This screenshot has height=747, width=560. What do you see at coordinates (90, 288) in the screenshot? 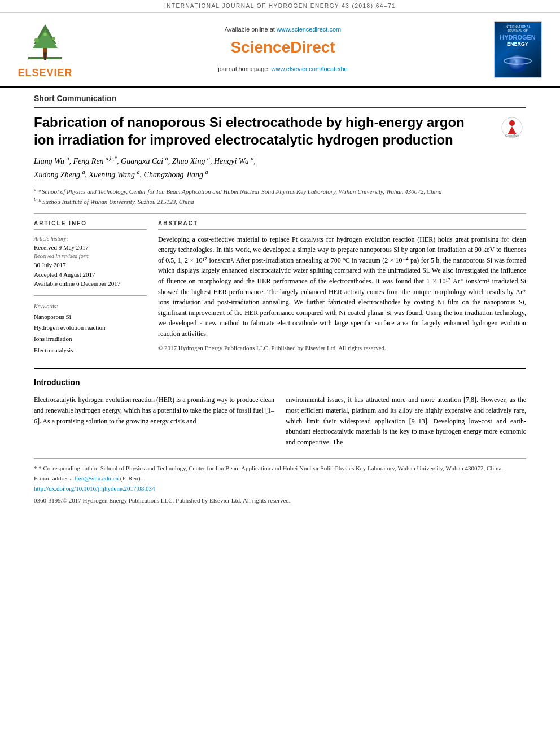
I see `article-info-column: ARTICLE INFO Article history: Received 9…` at bounding box center [90, 288].